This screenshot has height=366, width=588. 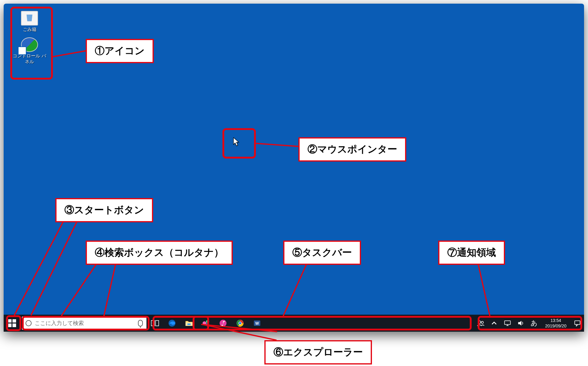 What do you see at coordinates (257, 323) in the screenshot?
I see `word-icon: W` at bounding box center [257, 323].